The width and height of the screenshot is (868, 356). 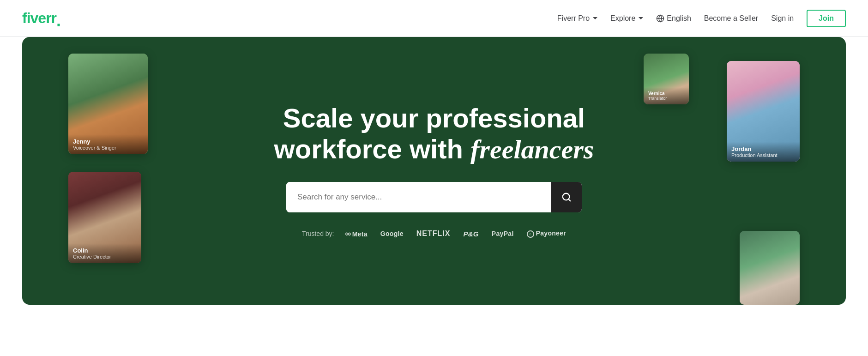 What do you see at coordinates (530, 234) in the screenshot?
I see `payoneer-circle-icon: ○` at bounding box center [530, 234].